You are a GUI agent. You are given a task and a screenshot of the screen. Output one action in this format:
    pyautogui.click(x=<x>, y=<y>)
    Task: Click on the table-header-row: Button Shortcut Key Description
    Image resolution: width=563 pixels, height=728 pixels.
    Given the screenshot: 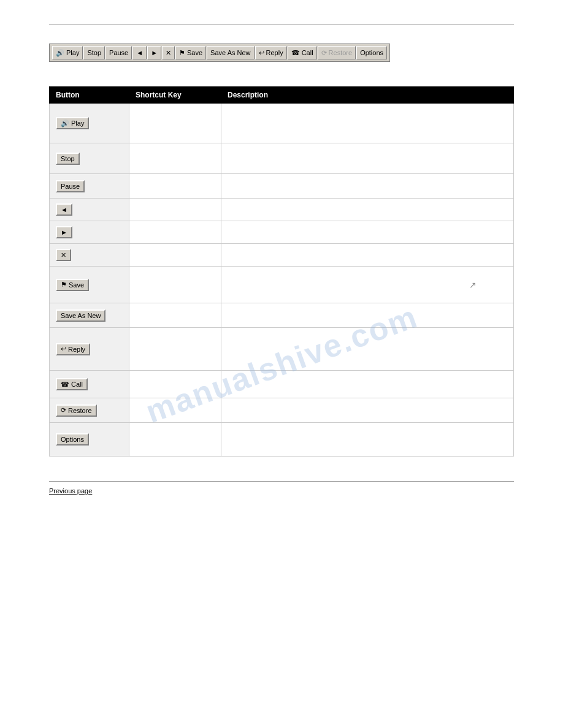 What is the action you would take?
    pyautogui.click(x=282, y=96)
    